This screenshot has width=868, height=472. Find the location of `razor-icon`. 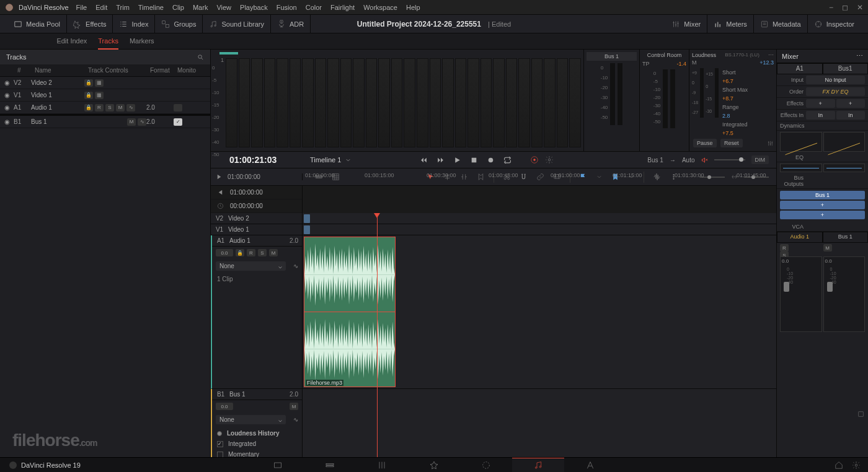

razor-icon is located at coordinates (507, 177).